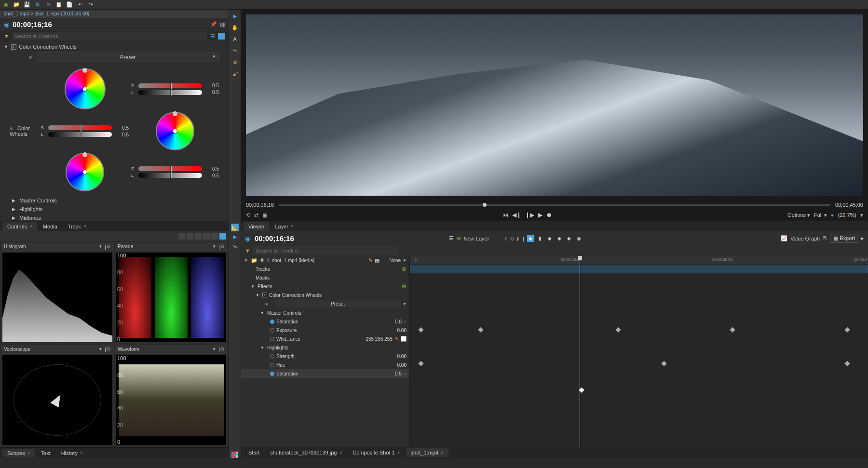 This screenshot has height=468, width=868. I want to click on sat-slider, so click(170, 169).